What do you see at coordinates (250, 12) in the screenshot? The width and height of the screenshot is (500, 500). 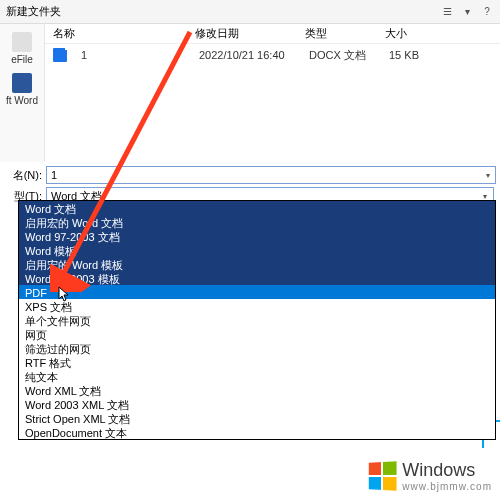 I see `toolbar: 新建文件夹 ☰ ▾ ?` at bounding box center [250, 12].